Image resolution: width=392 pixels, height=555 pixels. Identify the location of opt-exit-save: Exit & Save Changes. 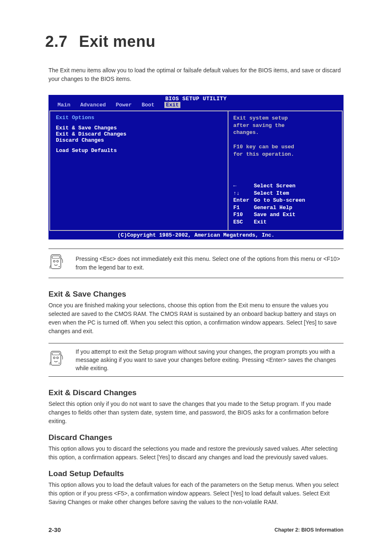
(139, 128).